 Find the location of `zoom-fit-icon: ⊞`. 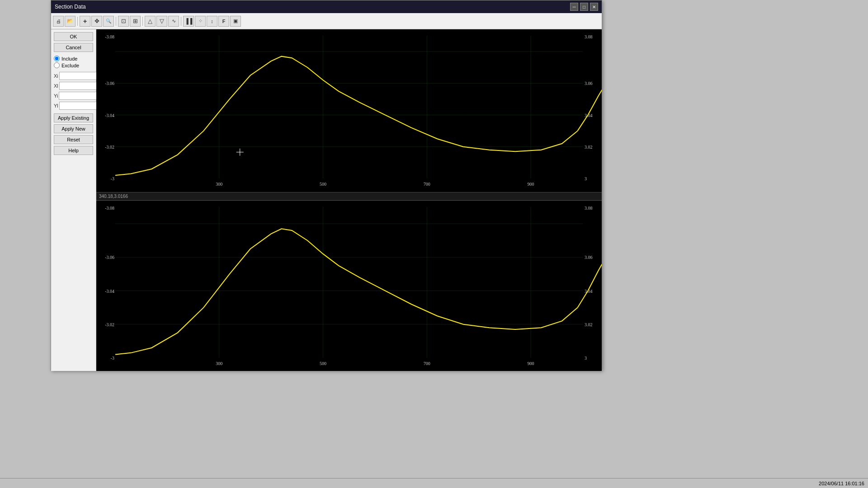

zoom-fit-icon: ⊞ is located at coordinates (135, 21).